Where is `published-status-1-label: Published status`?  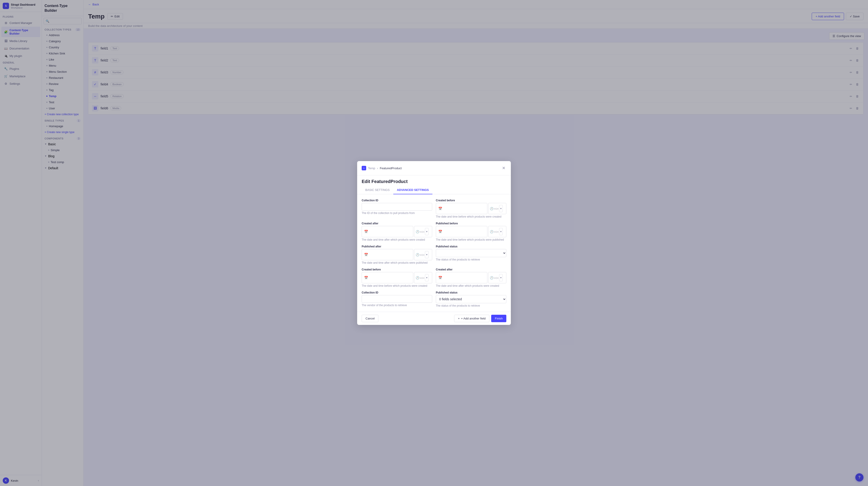 published-status-1-label: Published status is located at coordinates (471, 247).